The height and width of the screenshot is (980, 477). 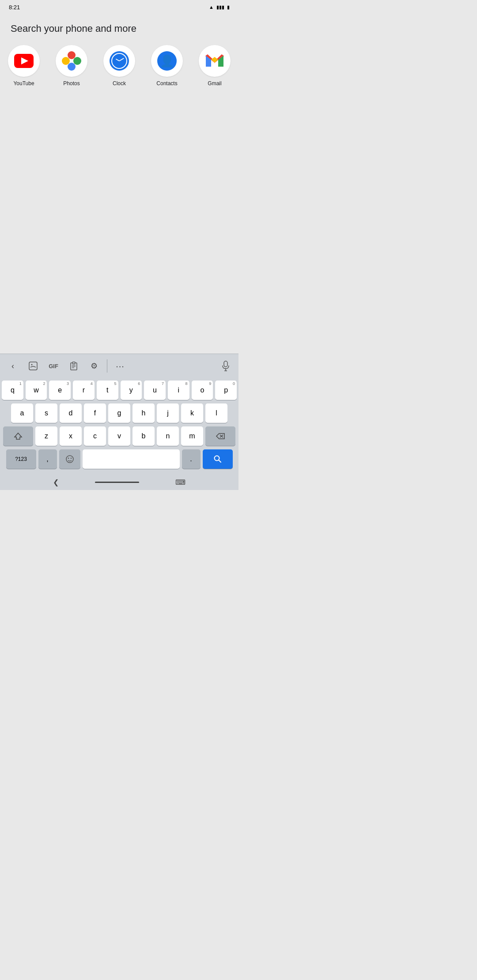 I want to click on more-button: ···, so click(x=120, y=366).